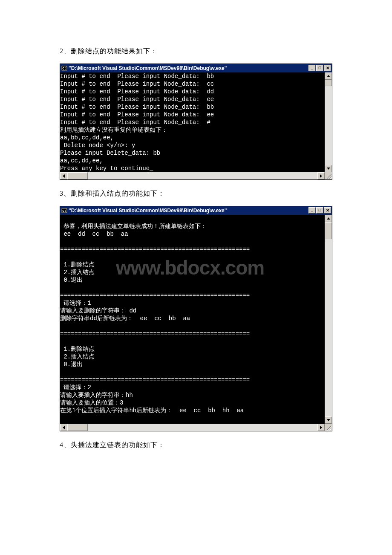 This screenshot has height=555, width=392. Describe the element at coordinates (147, 68) in the screenshot. I see `titlebar-text-1: "D:\Microsoft Visual Studio\Common\MSDev…` at that location.